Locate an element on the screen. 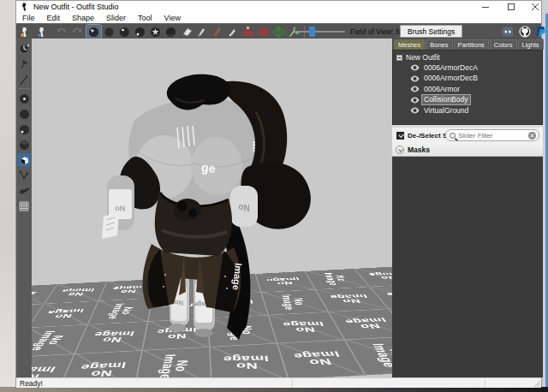 The width and height of the screenshot is (548, 392). menubar: File Edit Shape Slider Tool View is located at coordinates (279, 18).